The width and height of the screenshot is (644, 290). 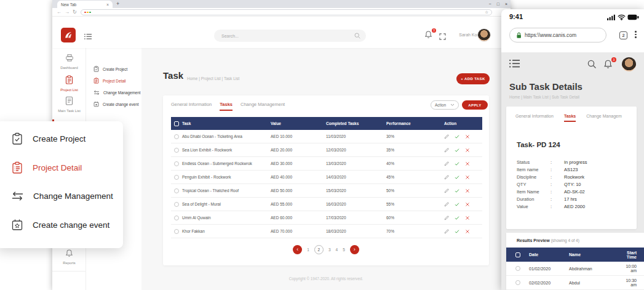 What do you see at coordinates (443, 37) in the screenshot?
I see `fullscreen-expand-icon` at bounding box center [443, 37].